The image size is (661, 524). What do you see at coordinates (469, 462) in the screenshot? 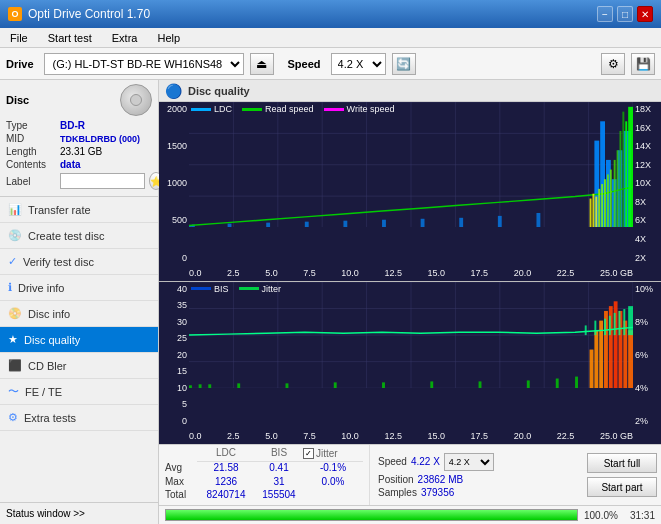
I see `speed-select-stat: 4.2 X` at bounding box center [469, 462].